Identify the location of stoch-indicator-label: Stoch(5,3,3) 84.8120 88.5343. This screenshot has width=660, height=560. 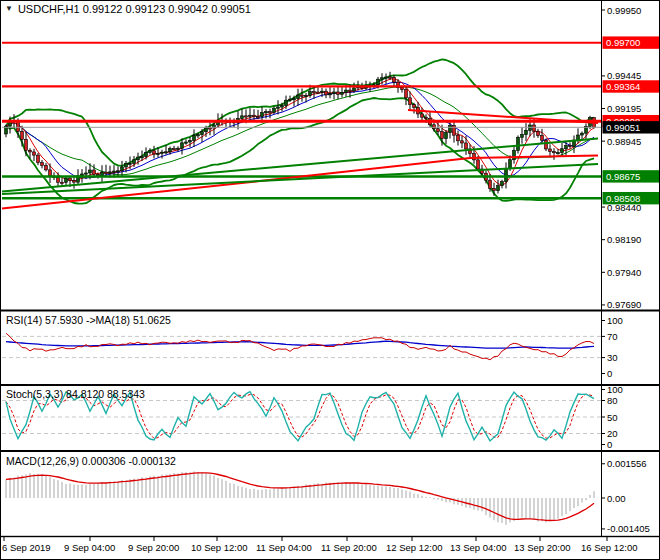
(76, 394).